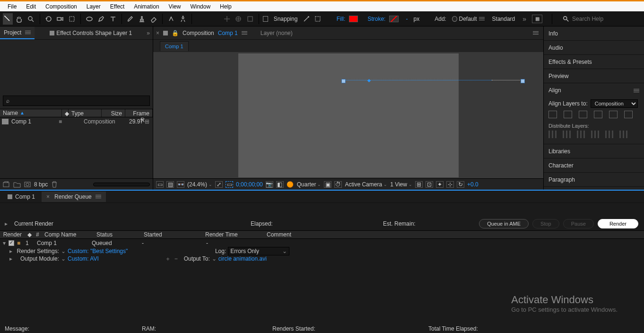 Image resolution: width=644 pixels, height=333 pixels. Describe the element at coordinates (450, 184) in the screenshot. I see `flowchart-icon: ⊹` at that location.